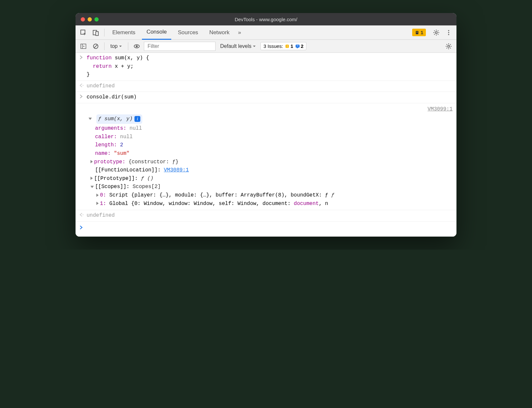 This screenshot has height=408, width=532. I want to click on clear-console-icon, so click(96, 46).